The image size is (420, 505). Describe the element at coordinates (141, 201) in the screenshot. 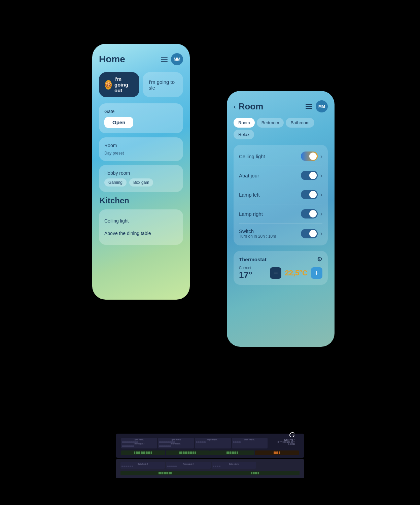

I see `kitchen-heading: Kitchen` at that location.